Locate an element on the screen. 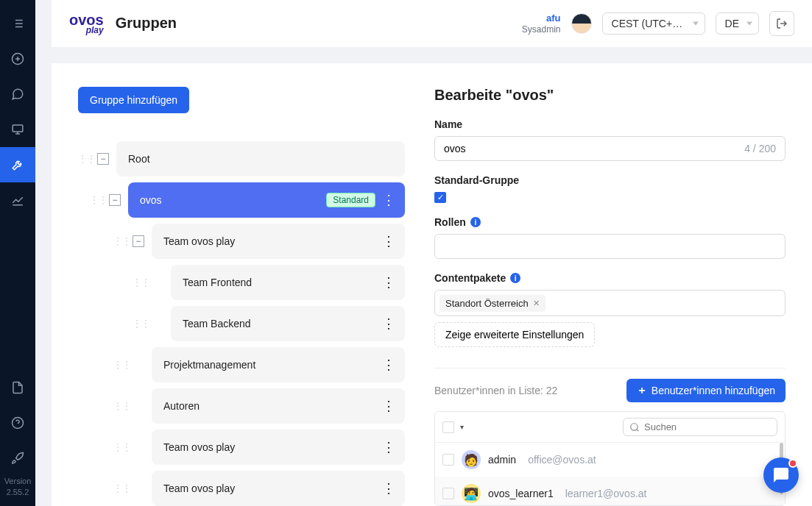 The image size is (812, 506). name-label: Name is located at coordinates (610, 124).